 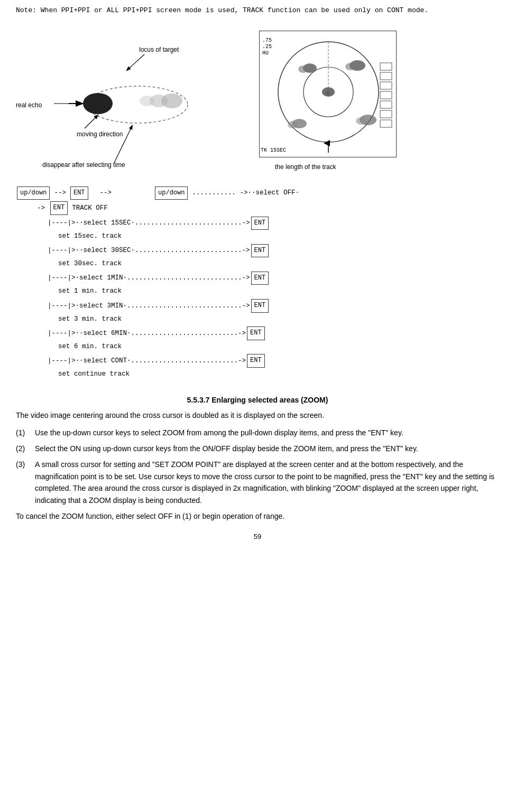 What do you see at coordinates (279, 374) in the screenshot?
I see `desc-cont: set continue track` at bounding box center [279, 374].